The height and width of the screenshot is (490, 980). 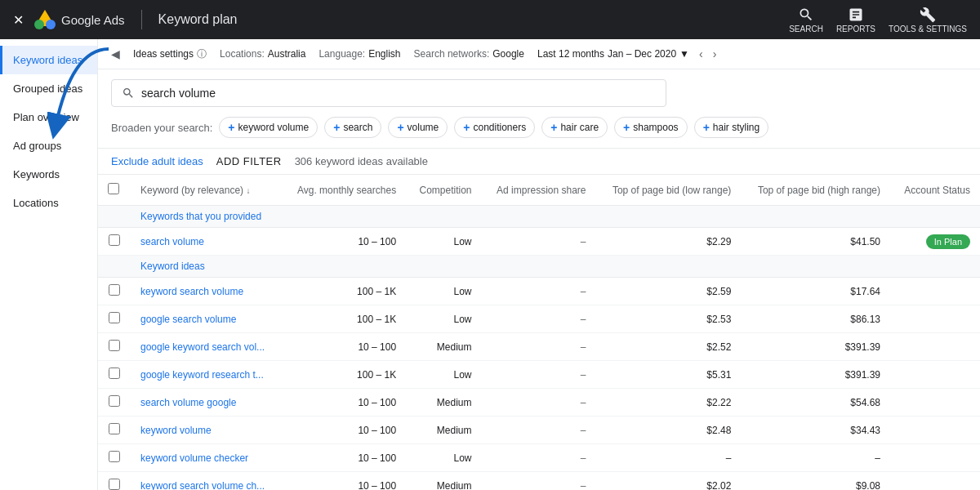 I want to click on row-bid-high: $391.39, so click(x=815, y=347).